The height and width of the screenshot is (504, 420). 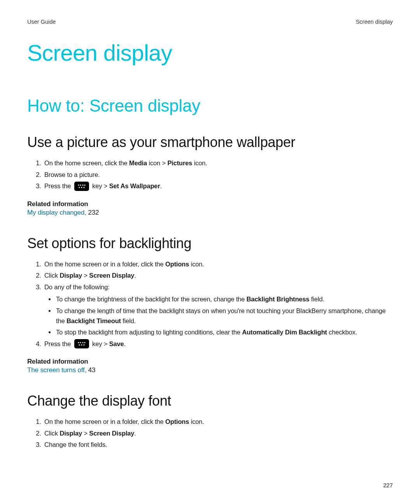 I want to click on topic-heading-wallpaper: Use a picture as your smartphone wallpap…, so click(x=210, y=142).